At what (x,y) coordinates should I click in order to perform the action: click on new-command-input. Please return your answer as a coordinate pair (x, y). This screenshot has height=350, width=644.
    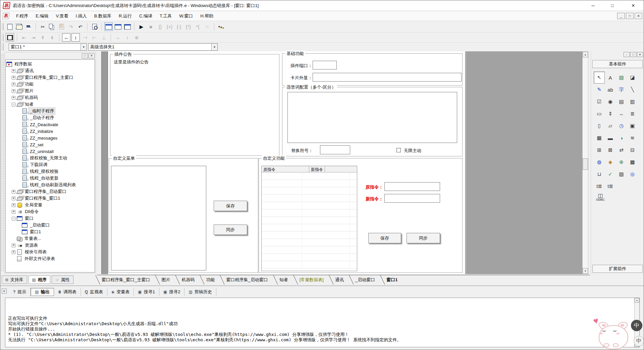
    Looking at the image, I should click on (412, 198).